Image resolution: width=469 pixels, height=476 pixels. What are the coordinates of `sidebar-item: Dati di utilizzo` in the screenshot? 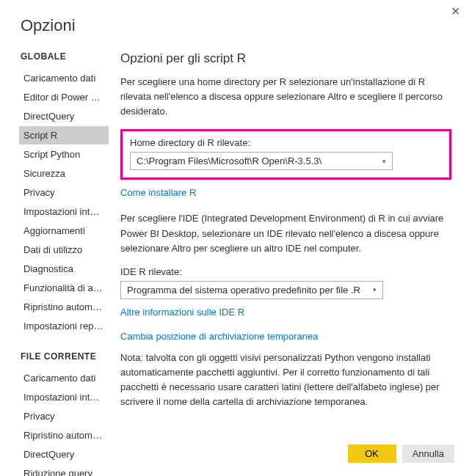 It's located at (64, 249).